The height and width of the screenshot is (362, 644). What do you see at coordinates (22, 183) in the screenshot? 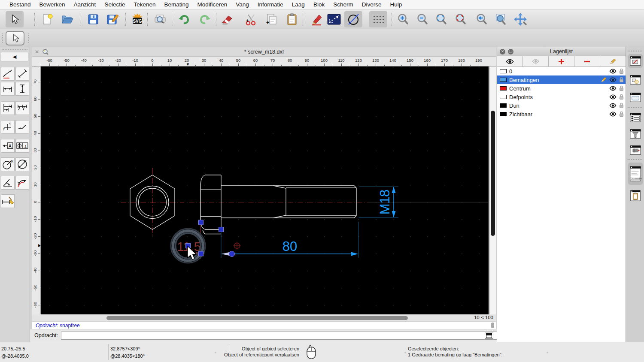
I see `dim-arc-button` at bounding box center [22, 183].